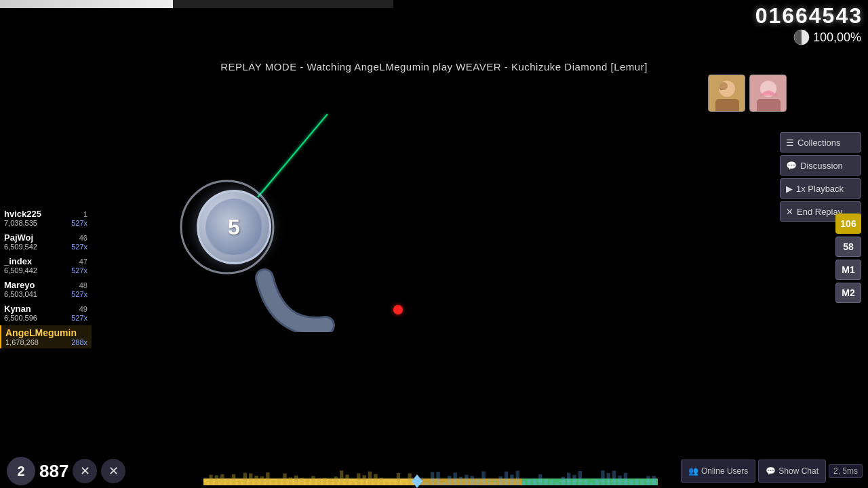 The width and height of the screenshot is (868, 488). I want to click on player-avatars, so click(747, 94).